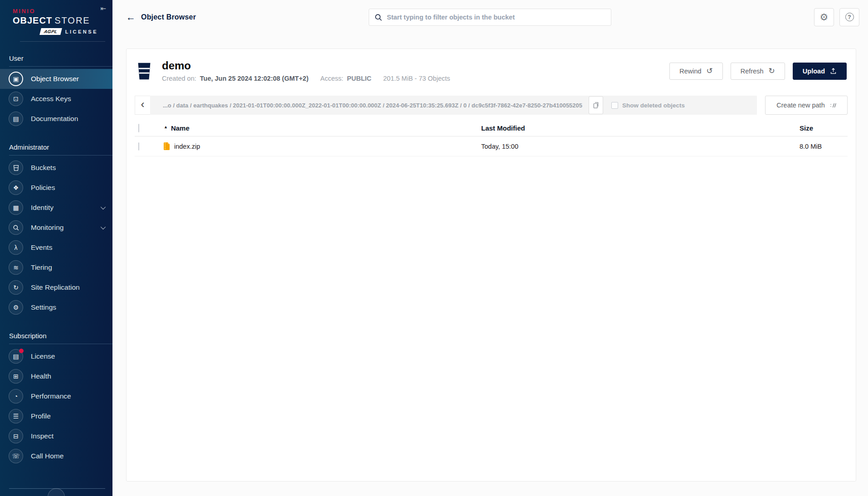 The width and height of the screenshot is (868, 496). What do you see at coordinates (56, 287) in the screenshot?
I see `sidebar-item-site-replication: ↻ Site Replication` at bounding box center [56, 287].